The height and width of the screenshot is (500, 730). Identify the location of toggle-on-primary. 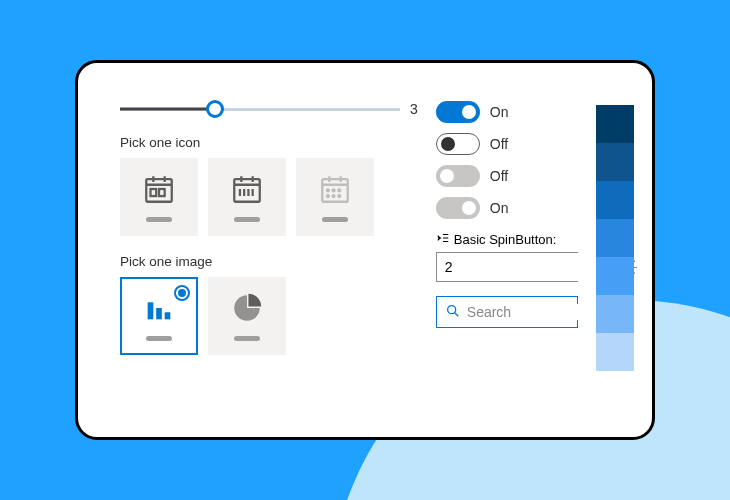
(458, 112).